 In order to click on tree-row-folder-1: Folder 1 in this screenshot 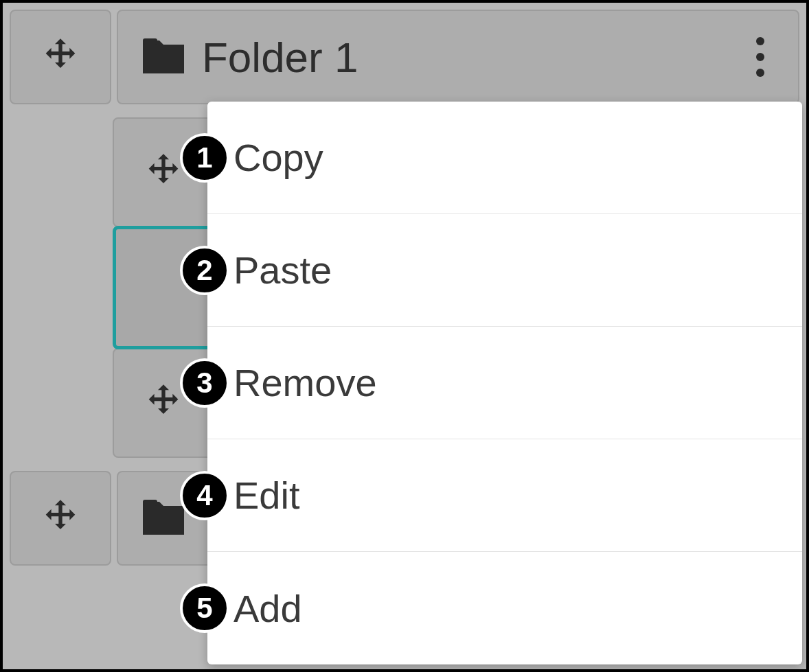, I will do `click(404, 57)`.